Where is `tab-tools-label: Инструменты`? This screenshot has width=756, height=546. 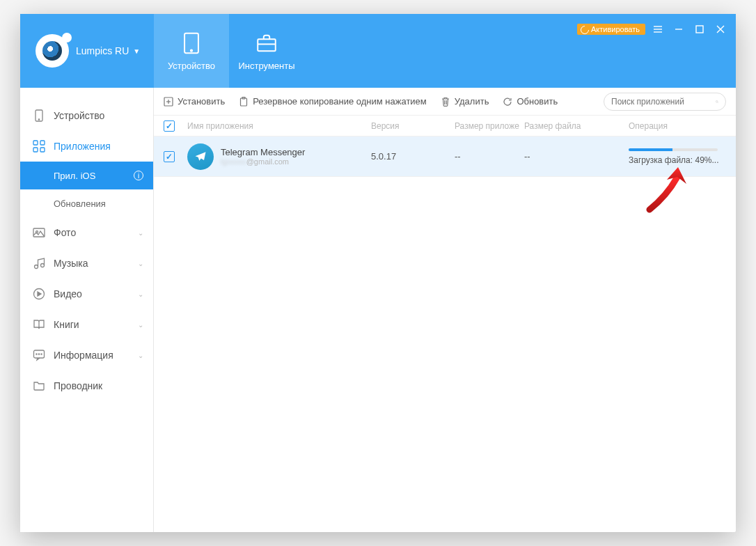 tab-tools-label: Инструменты is located at coordinates (266, 65).